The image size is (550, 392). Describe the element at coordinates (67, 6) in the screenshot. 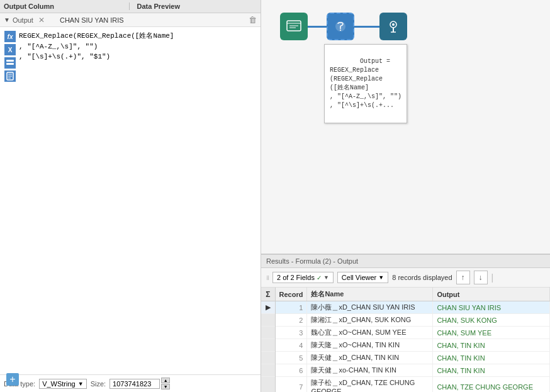

I see `output-column-header: Output Column` at that location.